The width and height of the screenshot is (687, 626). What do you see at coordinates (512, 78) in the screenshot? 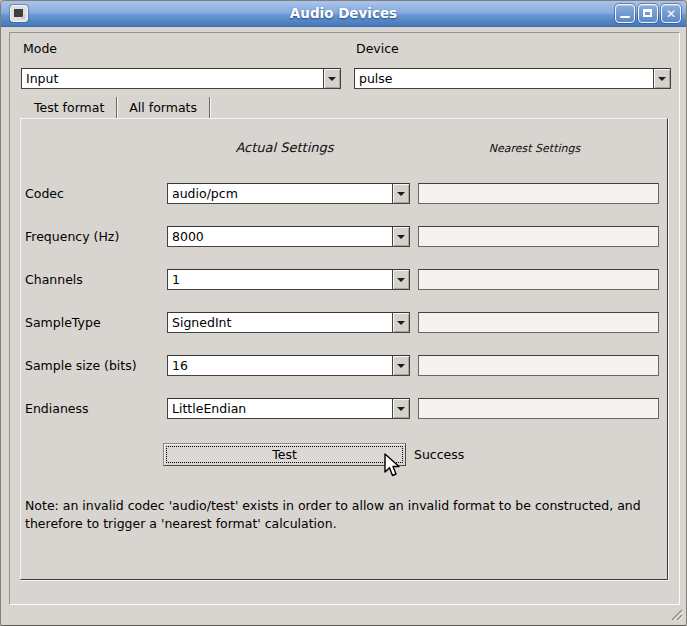
I see `device-combobox: pulse` at bounding box center [512, 78].